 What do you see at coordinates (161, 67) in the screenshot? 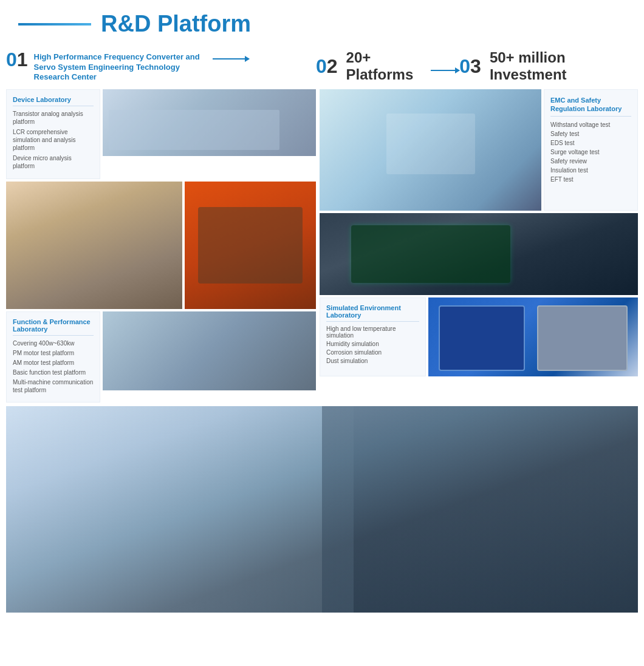
I see `section-1-label: 0 1 High Performance Frequency Converter…` at bounding box center [161, 67].